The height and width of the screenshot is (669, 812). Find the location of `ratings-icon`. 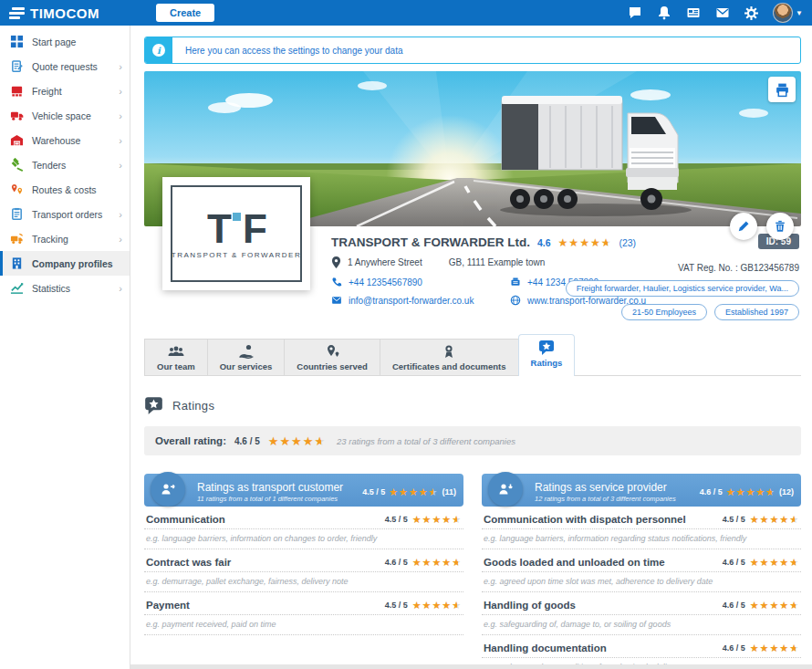

ratings-icon is located at coordinates (547, 347).